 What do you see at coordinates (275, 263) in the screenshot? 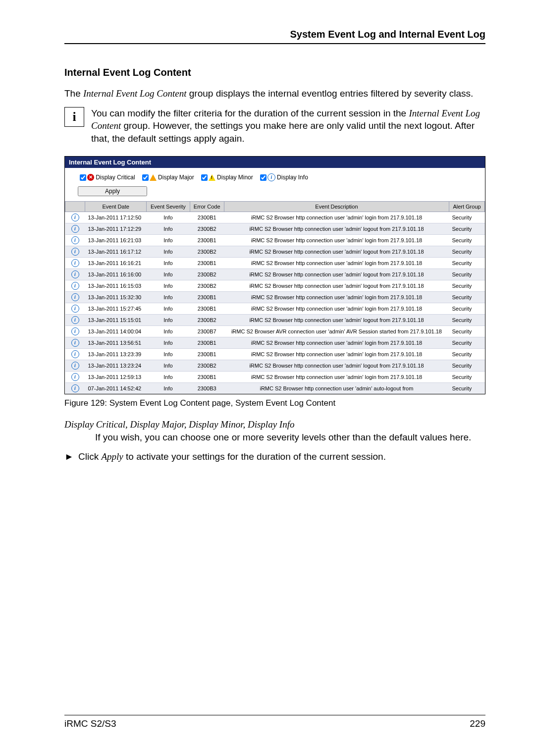
I see `table-row: i13-Jan-2011 16:16:21Info2300B1iRMC S2 B…` at bounding box center [275, 263].